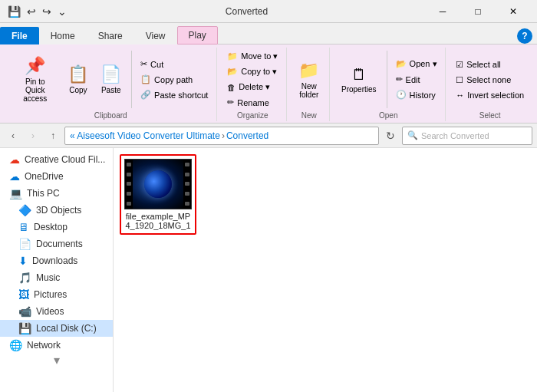 This screenshot has width=537, height=392. I want to click on copy-path-label: Copy path, so click(173, 80).